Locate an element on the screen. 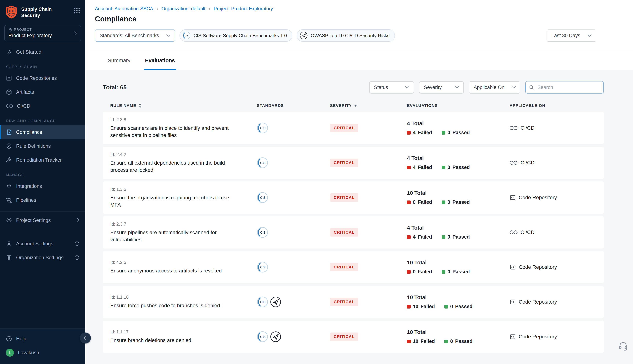  severity-filter-dropdown: Severity is located at coordinates (442, 88).